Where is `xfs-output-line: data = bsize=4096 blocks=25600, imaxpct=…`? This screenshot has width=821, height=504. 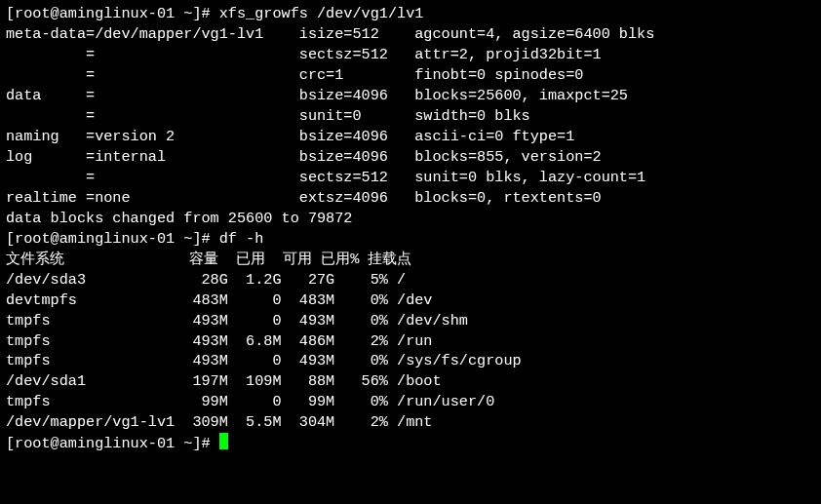 xfs-output-line: data = bsize=4096 blocks=25600, imaxpct=… is located at coordinates (410, 96).